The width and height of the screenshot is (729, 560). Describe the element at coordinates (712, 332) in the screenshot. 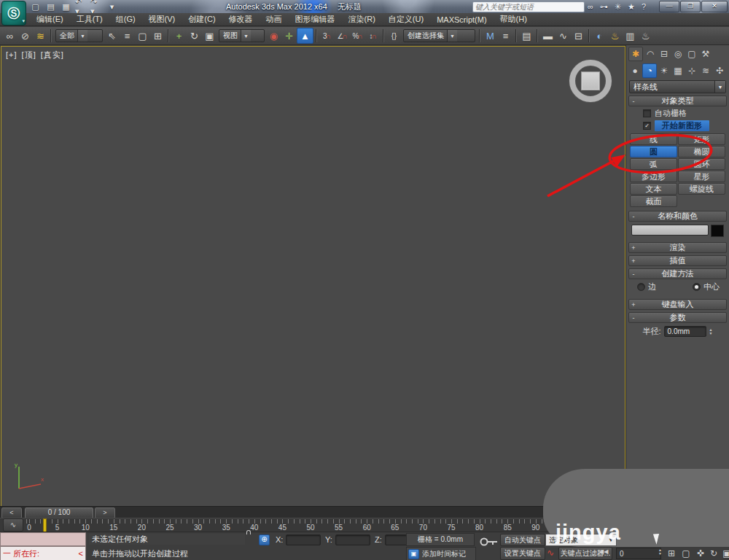

I see `radius-spinner: ▲▼` at that location.